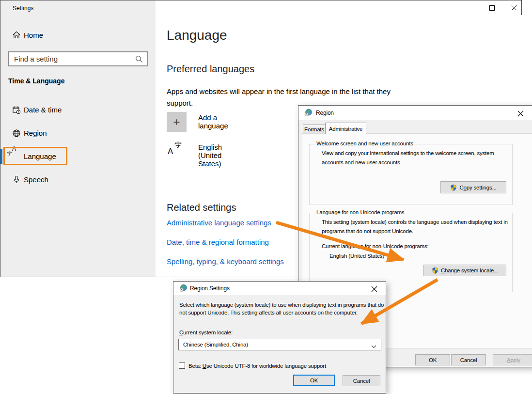 This screenshot has width=532, height=394. What do you see at coordinates (360, 212) in the screenshot?
I see `group-title: Language for non-Unicode programs` at bounding box center [360, 212].